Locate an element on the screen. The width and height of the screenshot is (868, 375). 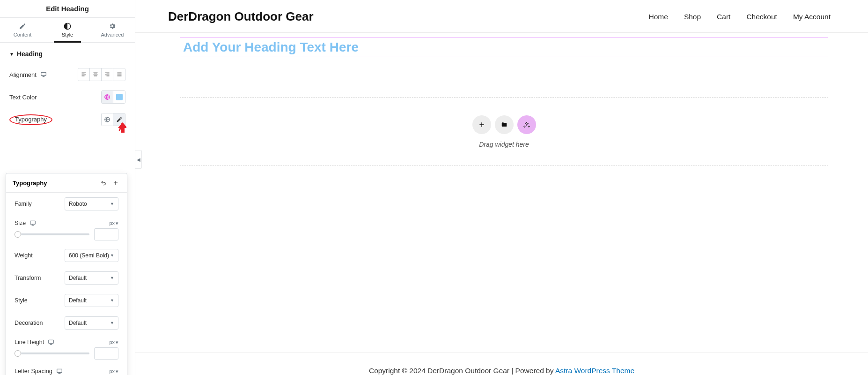
style-label: Style is located at coordinates (21, 300).